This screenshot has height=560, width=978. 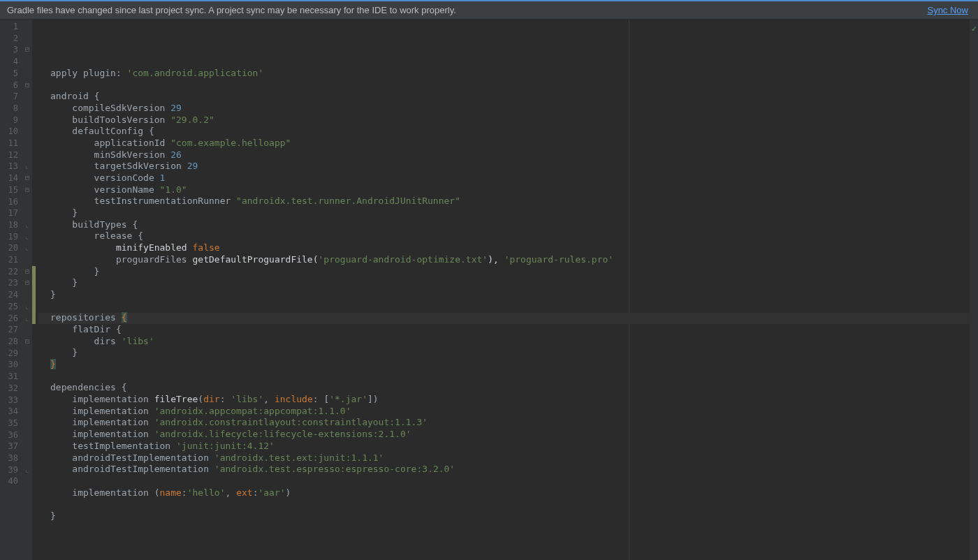 I want to click on code-line: implementation 'androidx.appcompat:appco…, so click(x=504, y=412).